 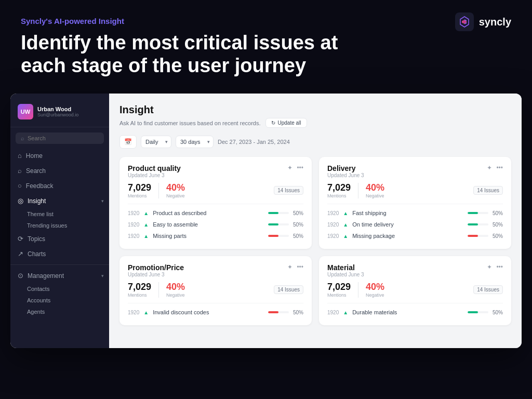 What do you see at coordinates (60, 214) in the screenshot?
I see `sidebar-subitem-theme-list: Theme list` at bounding box center [60, 214].